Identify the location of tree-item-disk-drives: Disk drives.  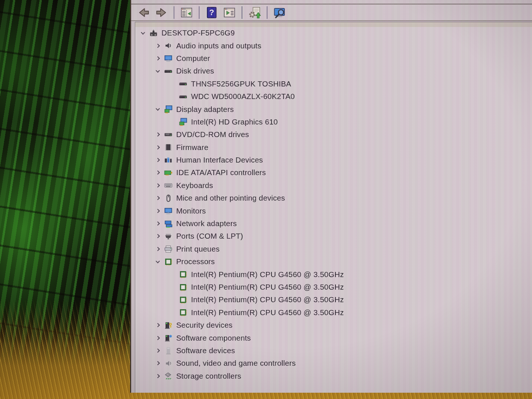
(334, 71).